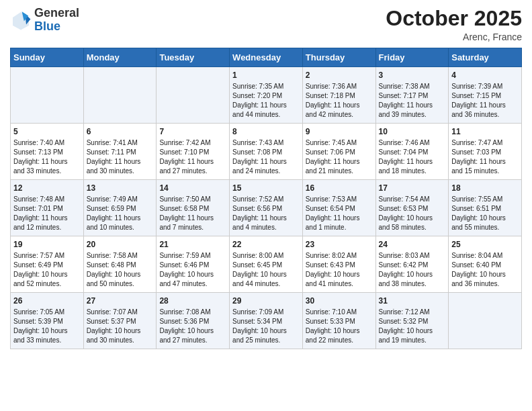  Describe the element at coordinates (193, 152) in the screenshot. I see `day-cell: 7Sunrise: 7:42 AMSunset: 7:10 PMDaylight…` at that location.